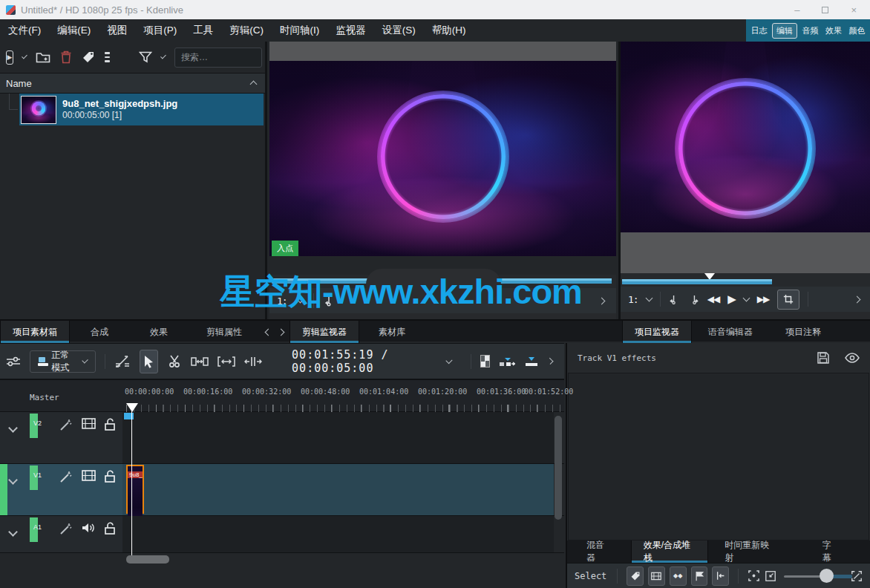 This screenshot has width=870, height=588. Describe the element at coordinates (825, 10) in the screenshot. I see `maximize-button` at that location.